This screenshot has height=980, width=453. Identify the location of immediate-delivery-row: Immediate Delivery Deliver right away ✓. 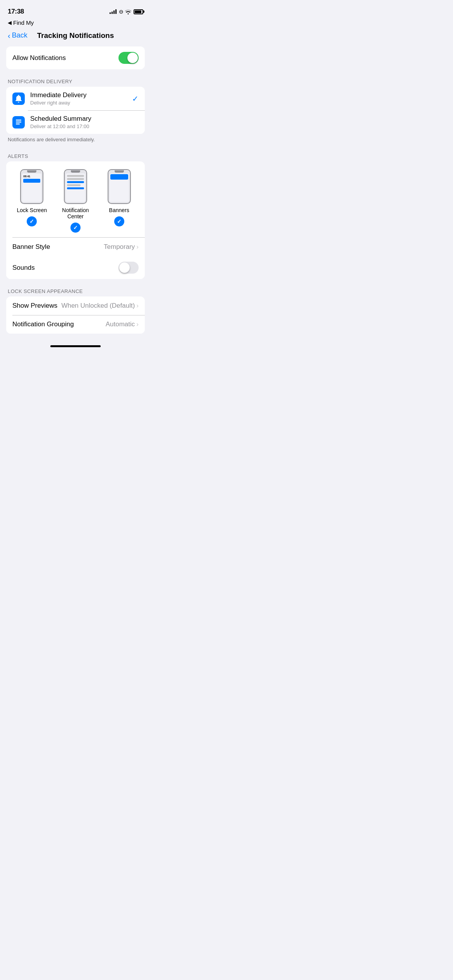
(76, 98).